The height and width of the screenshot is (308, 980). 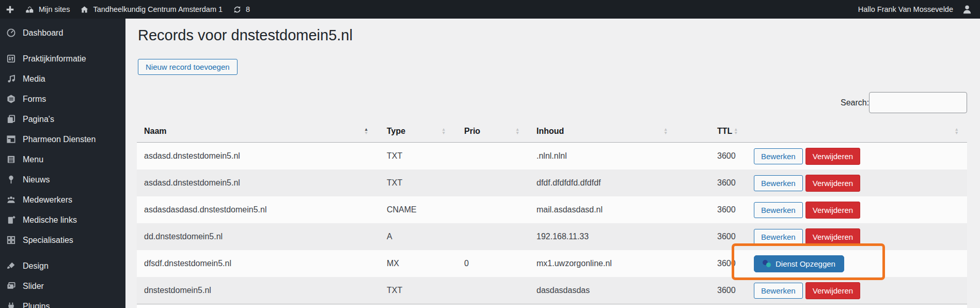 I want to click on layout-icon, so click(x=11, y=140).